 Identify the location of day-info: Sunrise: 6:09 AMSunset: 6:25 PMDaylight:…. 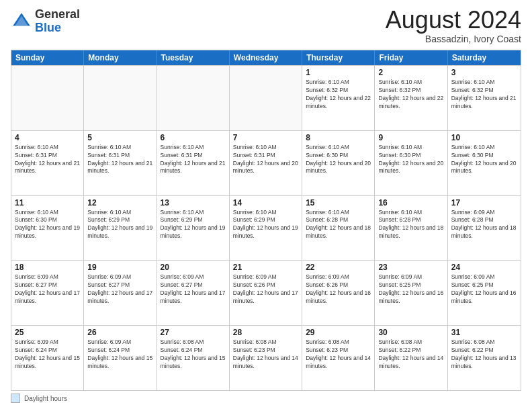
(411, 289).